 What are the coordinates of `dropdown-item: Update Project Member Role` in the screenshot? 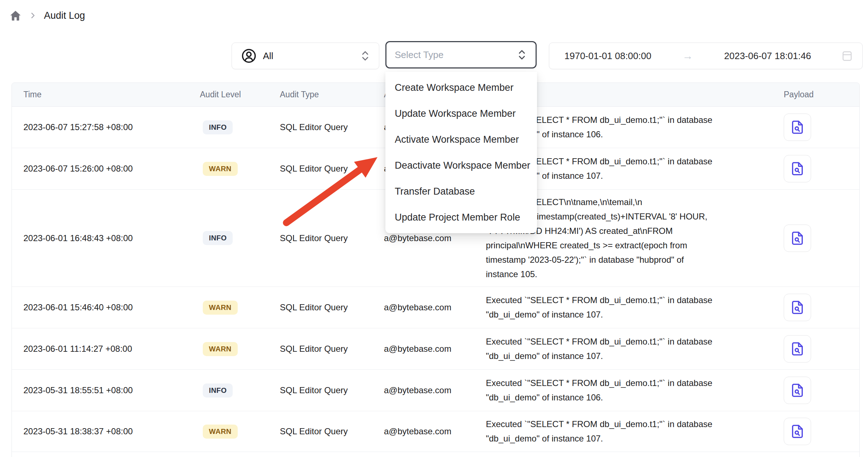 It's located at (461, 217).